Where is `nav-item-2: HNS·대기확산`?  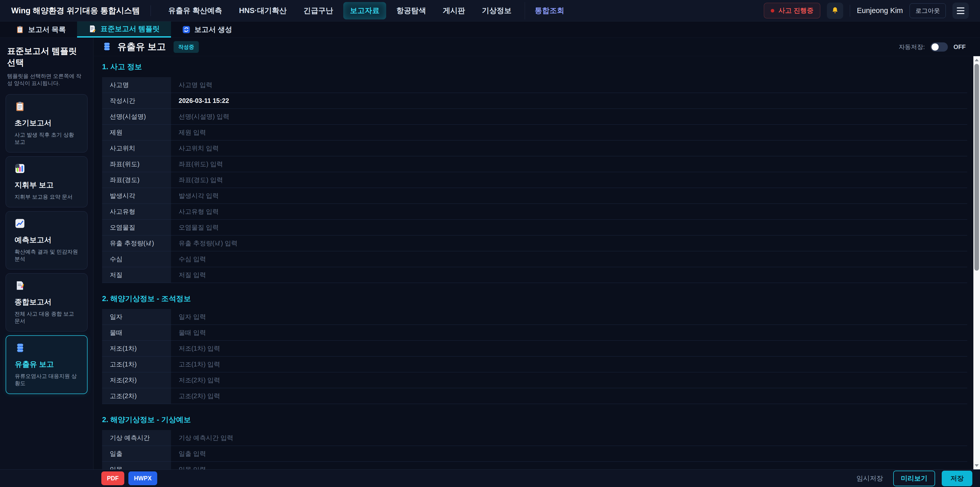 nav-item-2: HNS·대기확산 is located at coordinates (262, 11).